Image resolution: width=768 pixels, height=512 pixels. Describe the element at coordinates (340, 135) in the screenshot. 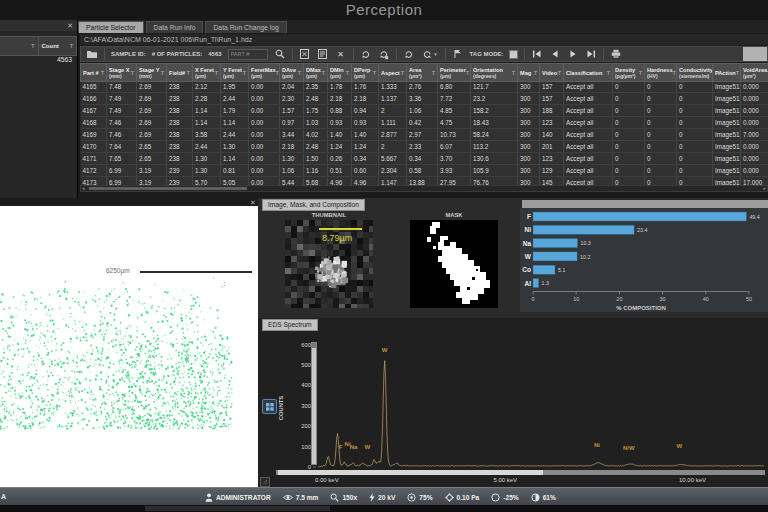

I see `table-cell: 1.40` at that location.